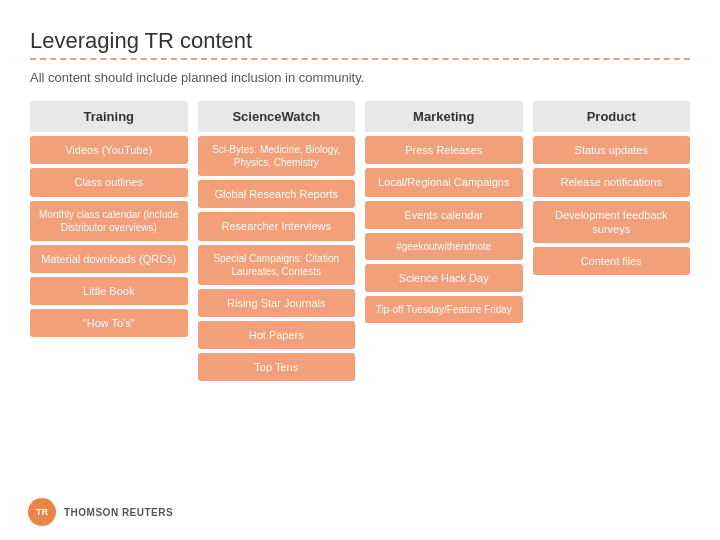  I want to click on logo-text: THOMSON REUTERS, so click(118, 512).